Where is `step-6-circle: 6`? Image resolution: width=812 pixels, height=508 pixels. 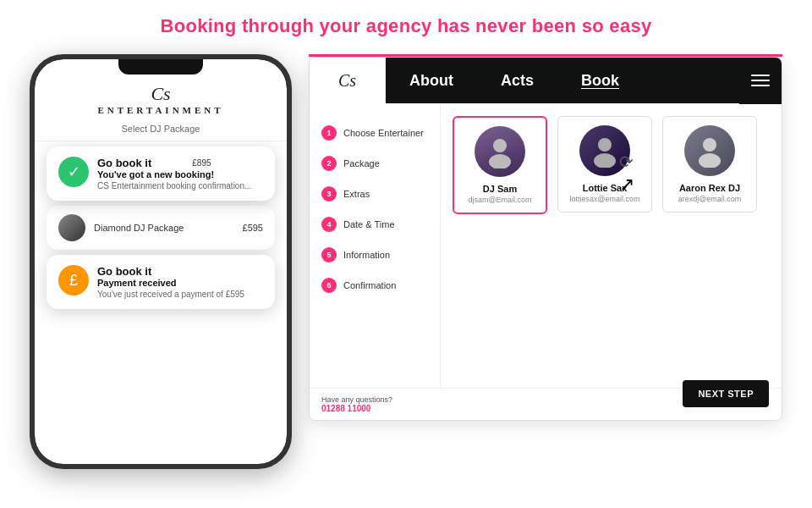 step-6-circle: 6 is located at coordinates (329, 285).